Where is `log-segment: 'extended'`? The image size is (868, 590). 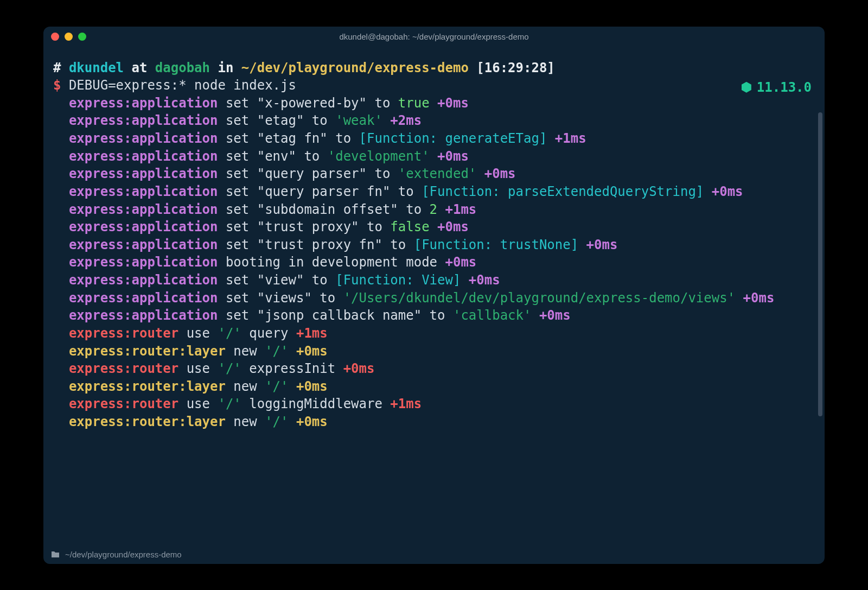
log-segment: 'extended' is located at coordinates (437, 174).